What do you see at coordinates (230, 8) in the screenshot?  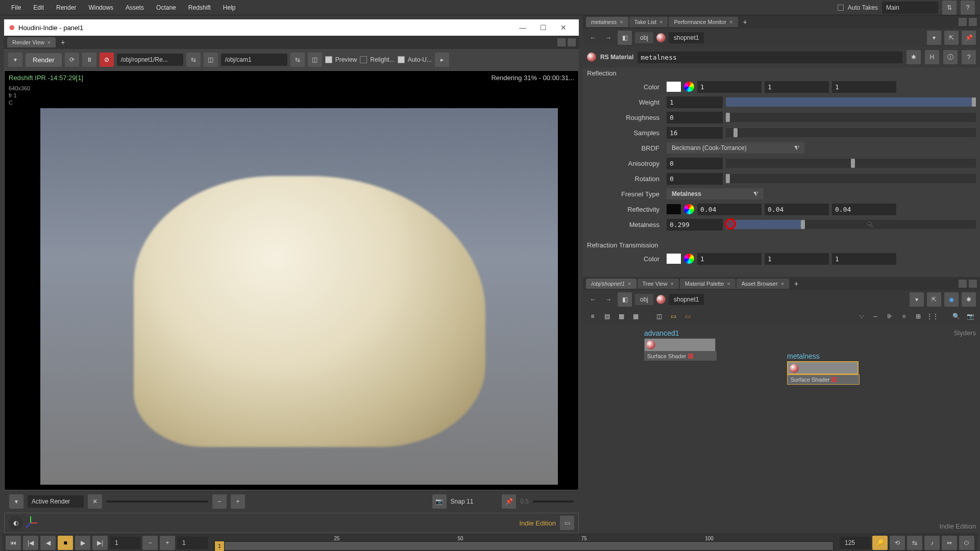 I see `menu-help: Help` at bounding box center [230, 8].